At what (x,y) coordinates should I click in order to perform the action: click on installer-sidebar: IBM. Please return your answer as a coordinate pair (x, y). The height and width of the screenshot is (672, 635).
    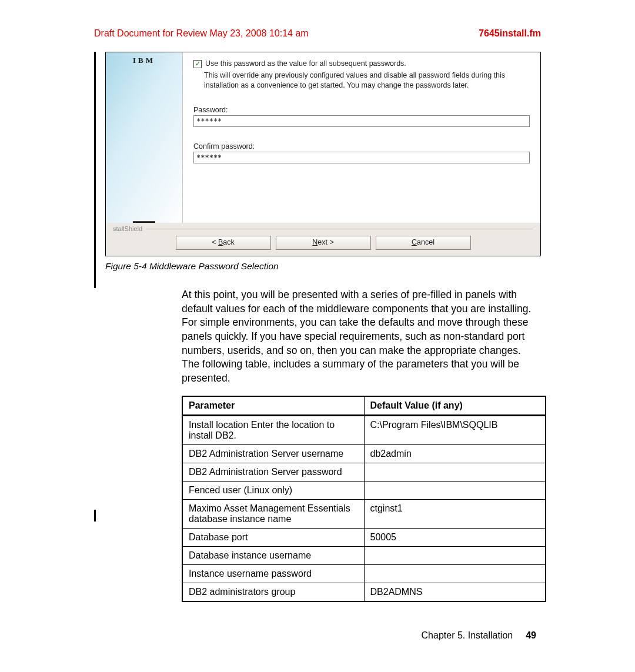
    Looking at the image, I should click on (145, 138).